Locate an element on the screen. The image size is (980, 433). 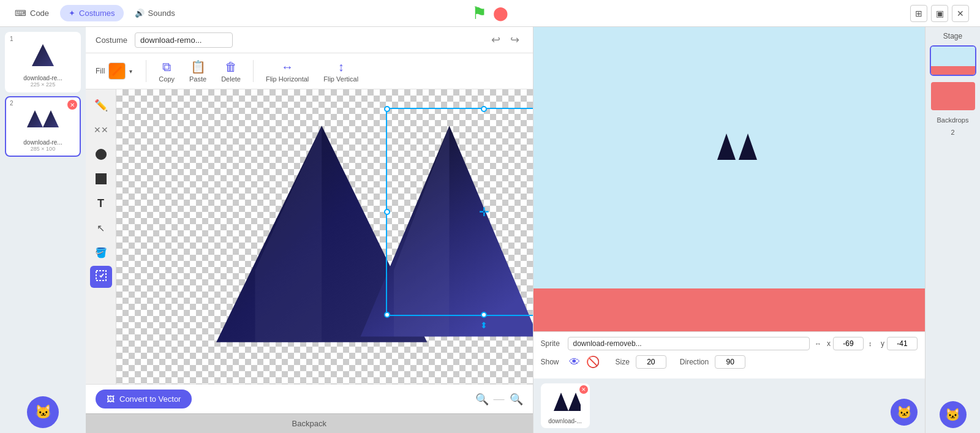
fill-bucket-icon: 🪣 is located at coordinates (101, 252).